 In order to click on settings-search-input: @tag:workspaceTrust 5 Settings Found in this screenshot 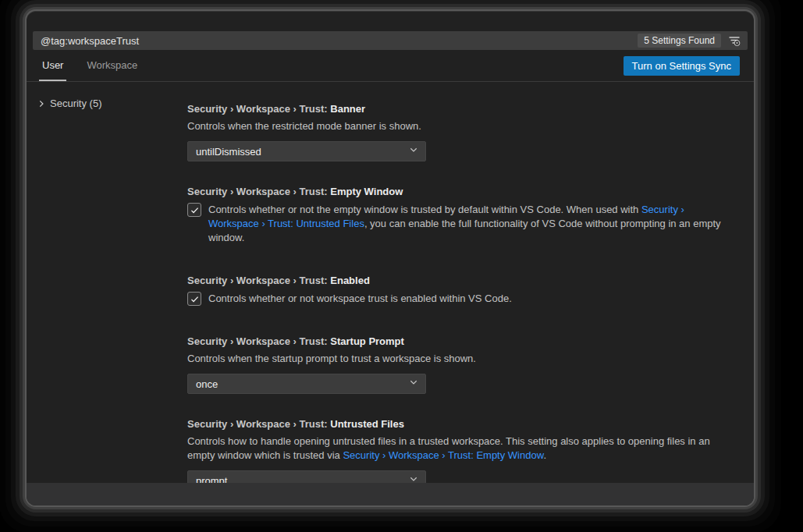, I will do `click(390, 41)`.